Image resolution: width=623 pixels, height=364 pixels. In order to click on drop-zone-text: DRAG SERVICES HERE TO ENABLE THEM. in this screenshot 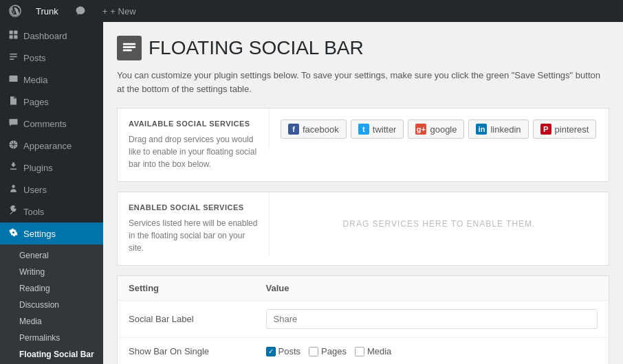, I will do `click(439, 224)`.